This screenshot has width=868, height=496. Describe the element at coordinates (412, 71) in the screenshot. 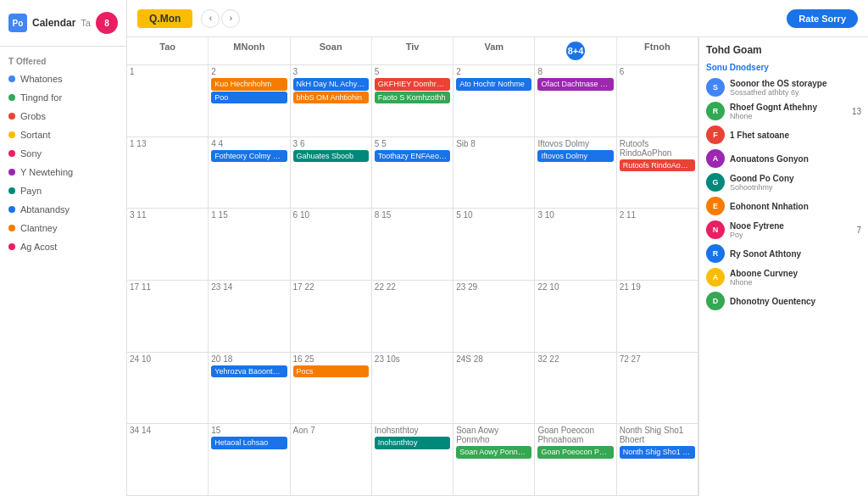

I see `cell-date-0-3: 5` at that location.